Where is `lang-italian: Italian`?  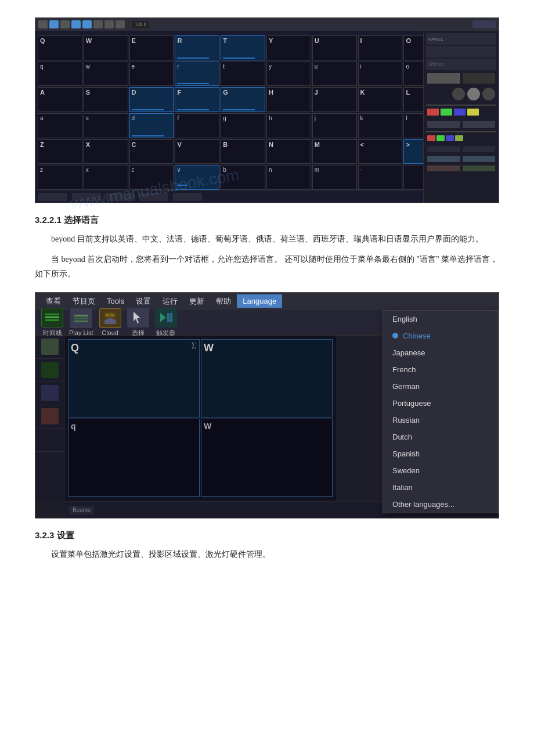 lang-italian: Italian is located at coordinates (441, 488).